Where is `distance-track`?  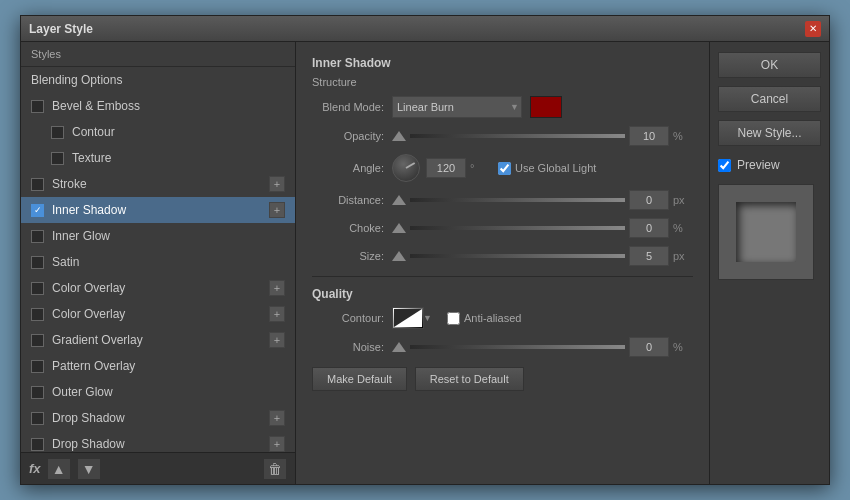
distance-track is located at coordinates (518, 200).